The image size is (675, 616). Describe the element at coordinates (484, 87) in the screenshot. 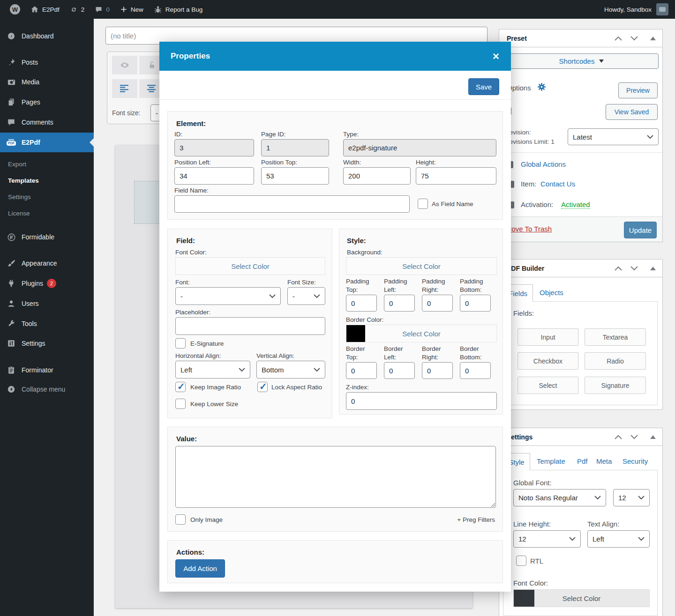

I see `save-button: Save` at that location.